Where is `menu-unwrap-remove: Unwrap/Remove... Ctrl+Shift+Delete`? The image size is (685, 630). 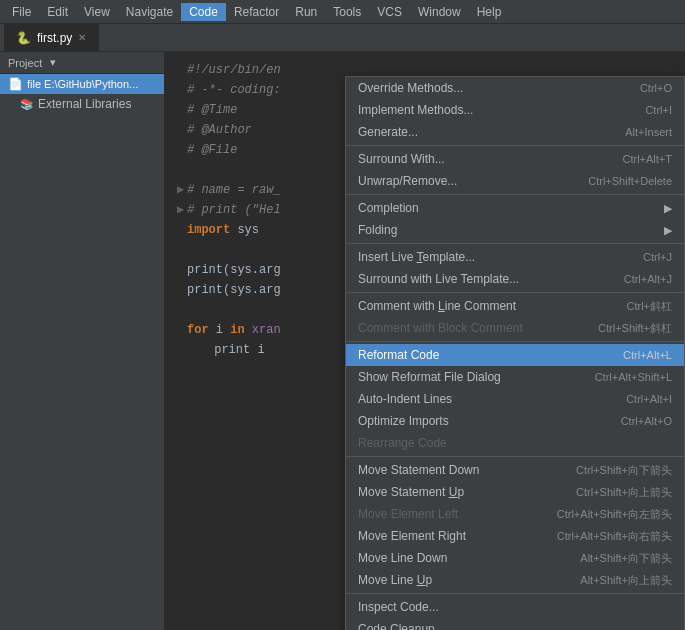
menu-unwrap-remove: Unwrap/Remove... Ctrl+Shift+Delete is located at coordinates (515, 181).